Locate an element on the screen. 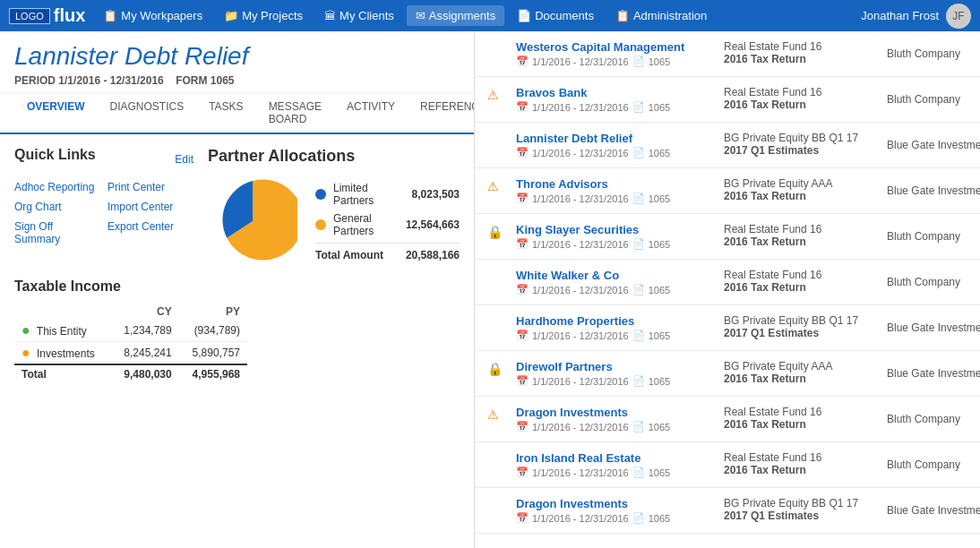  ti-entity-investments: ● Investments is located at coordinates (63, 354).